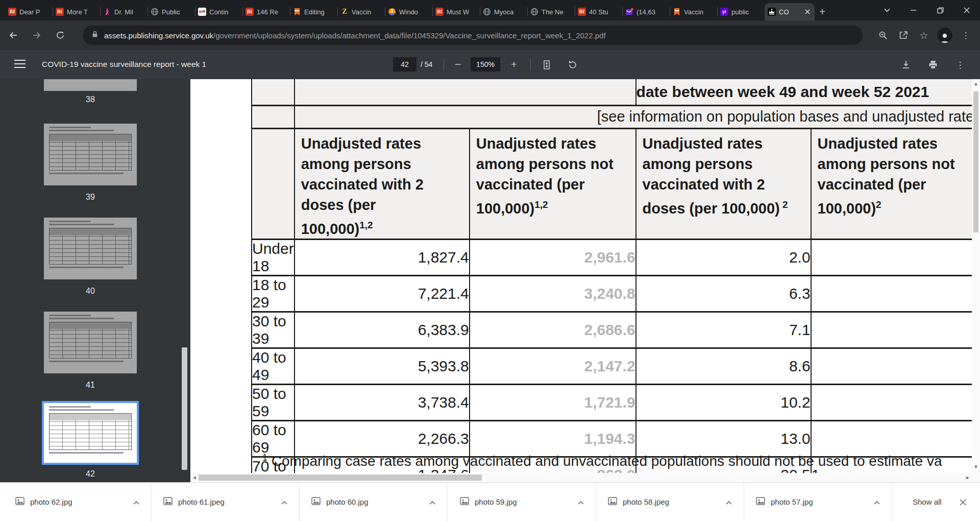 The image size is (980, 521). Describe the element at coordinates (818, 502) in the screenshot. I see `download-item: photo 57.jpg` at that location.